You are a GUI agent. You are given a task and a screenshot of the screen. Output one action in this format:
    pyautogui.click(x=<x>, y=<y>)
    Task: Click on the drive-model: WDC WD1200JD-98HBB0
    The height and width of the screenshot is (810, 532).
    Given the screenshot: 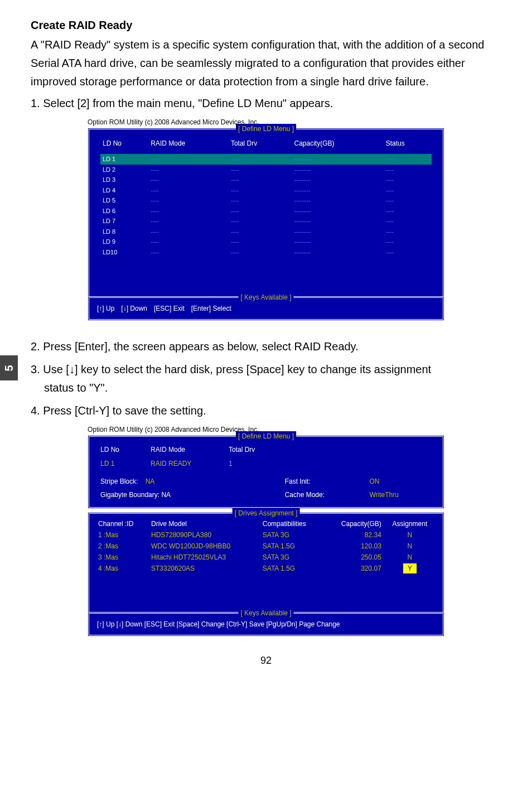 What is the action you would take?
    pyautogui.click(x=205, y=546)
    